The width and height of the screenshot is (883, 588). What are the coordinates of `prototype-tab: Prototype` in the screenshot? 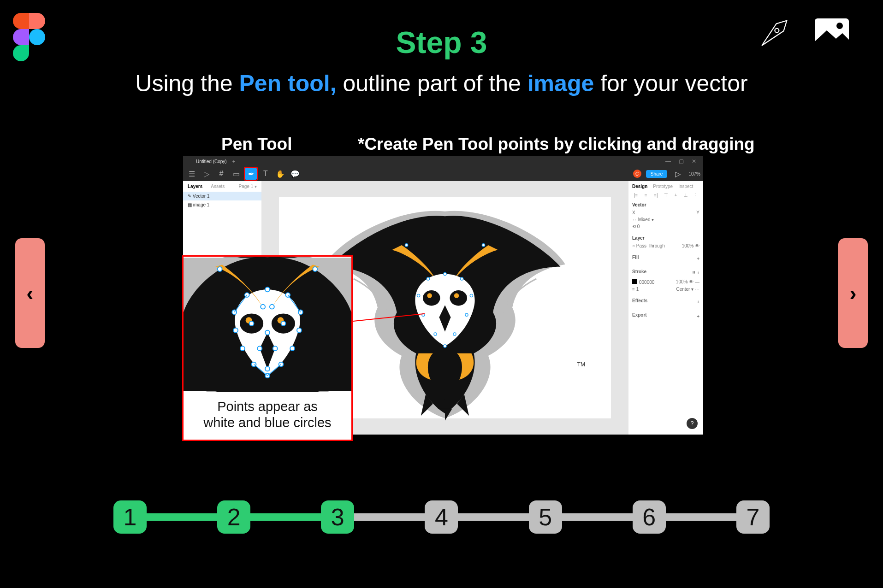 It's located at (663, 186).